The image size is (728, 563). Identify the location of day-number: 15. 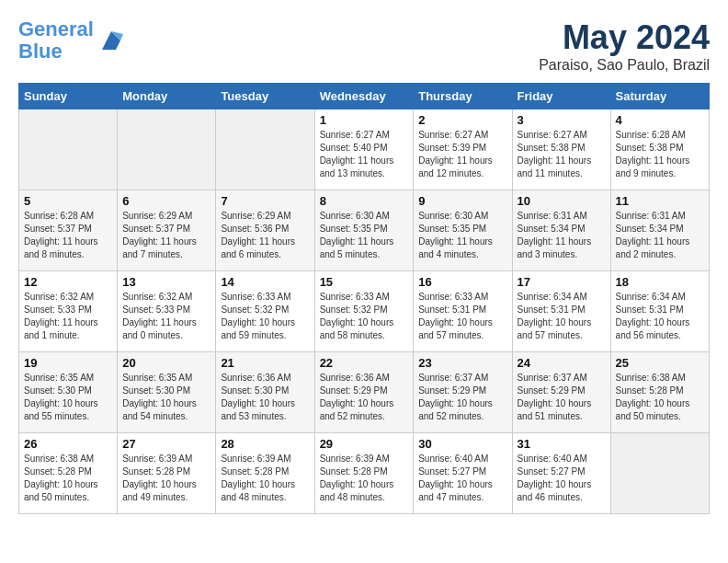
(364, 282).